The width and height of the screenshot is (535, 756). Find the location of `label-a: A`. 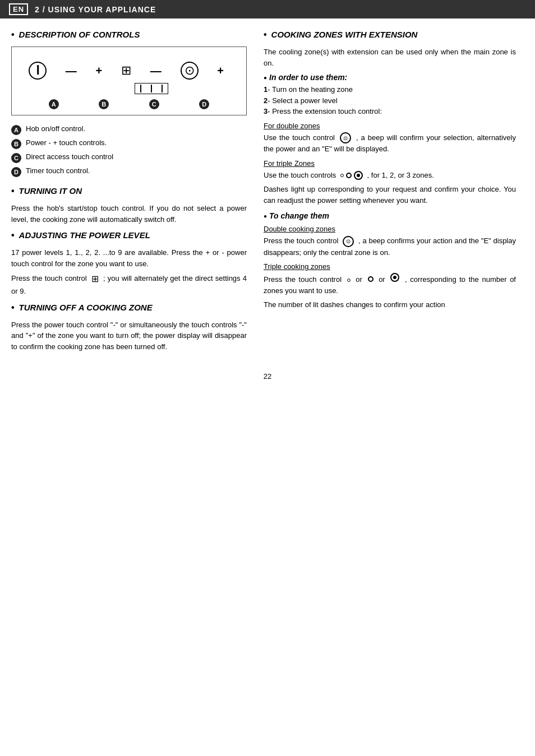

label-a: A is located at coordinates (54, 104).